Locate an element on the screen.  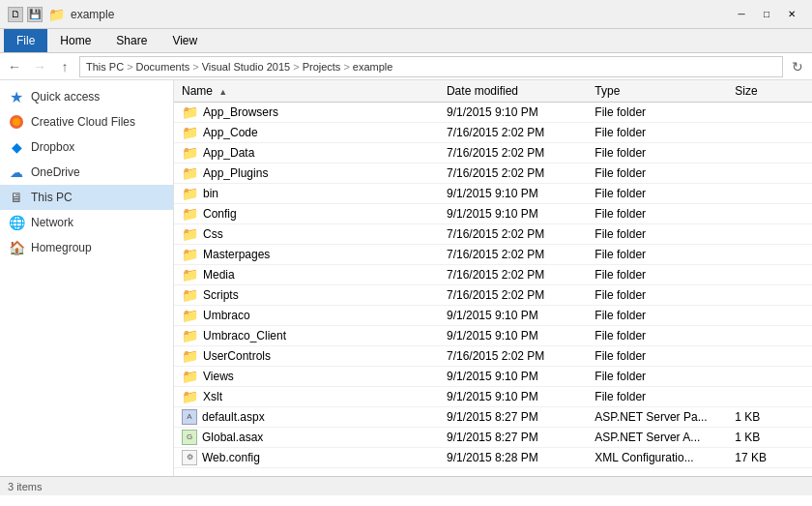
table-row: 📁 UserControls 7/16/2015 2:02 PM File fo… is located at coordinates (493, 356).